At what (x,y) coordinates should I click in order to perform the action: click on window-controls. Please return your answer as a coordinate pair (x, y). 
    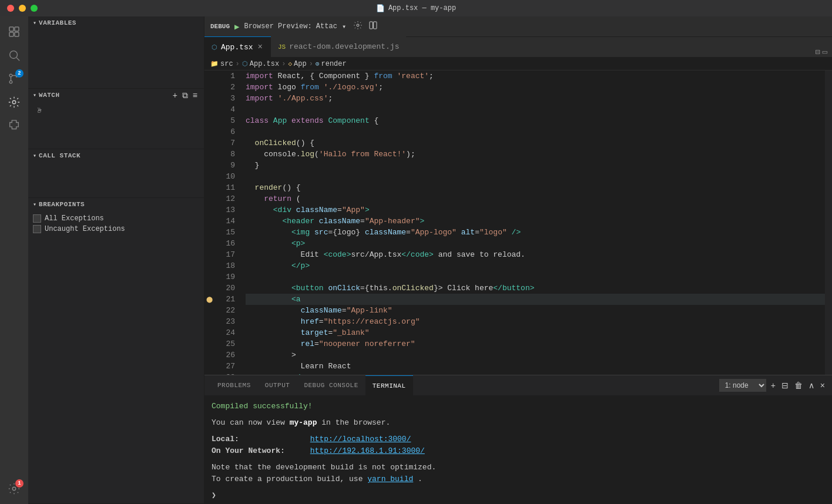
    Looking at the image, I should click on (22, 8).